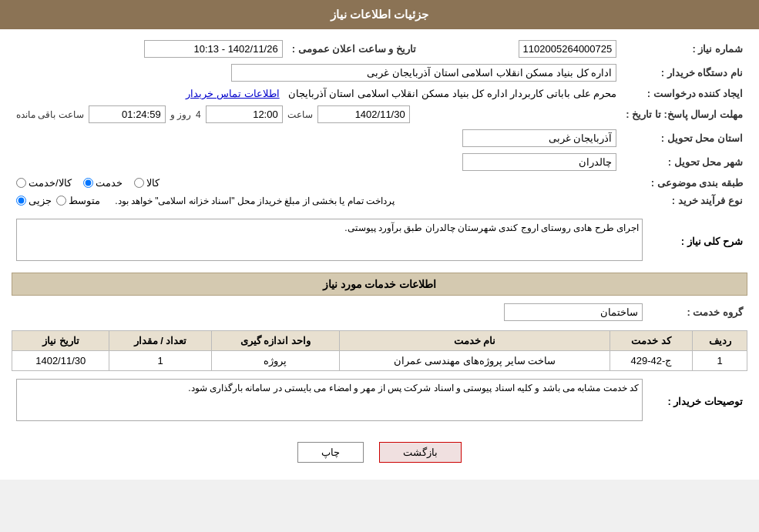  Describe the element at coordinates (316, 114) in the screenshot. I see `mohlet-group: 1402/11/30 ساعت 12:00 4 روز و 01:24:59 س…` at that location.